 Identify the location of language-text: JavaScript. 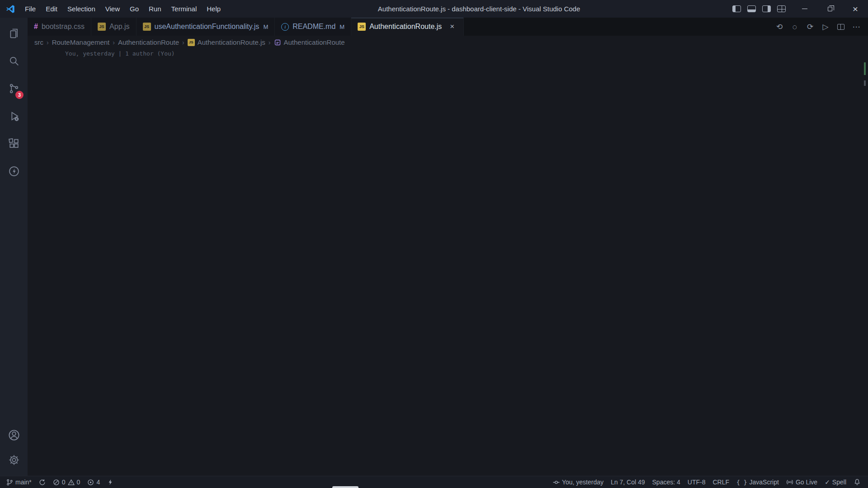
(764, 482).